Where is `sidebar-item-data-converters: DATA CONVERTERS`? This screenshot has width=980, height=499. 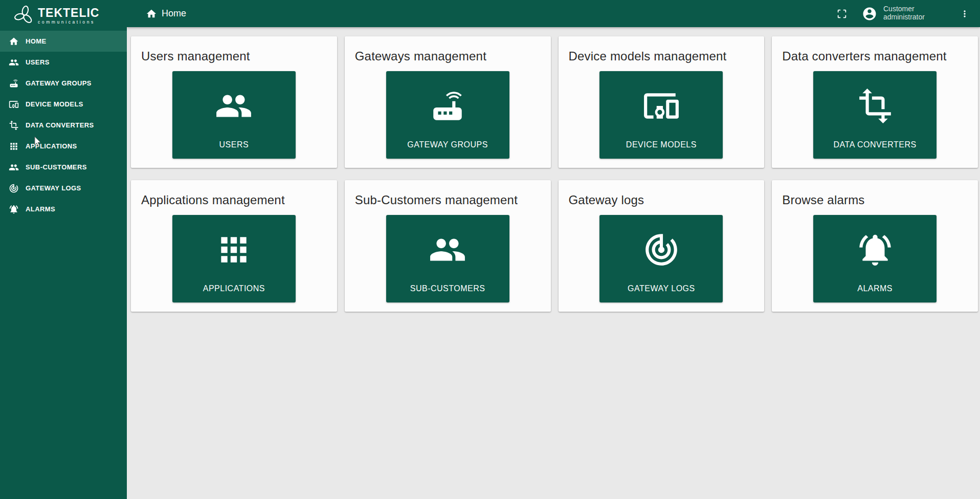 sidebar-item-data-converters: DATA CONVERTERS is located at coordinates (63, 125).